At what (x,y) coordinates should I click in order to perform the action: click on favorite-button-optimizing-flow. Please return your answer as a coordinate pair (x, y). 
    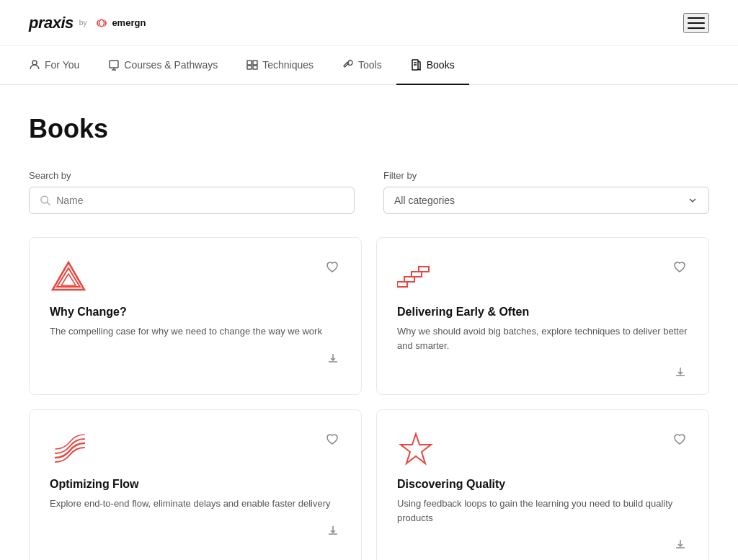
    Looking at the image, I should click on (332, 439).